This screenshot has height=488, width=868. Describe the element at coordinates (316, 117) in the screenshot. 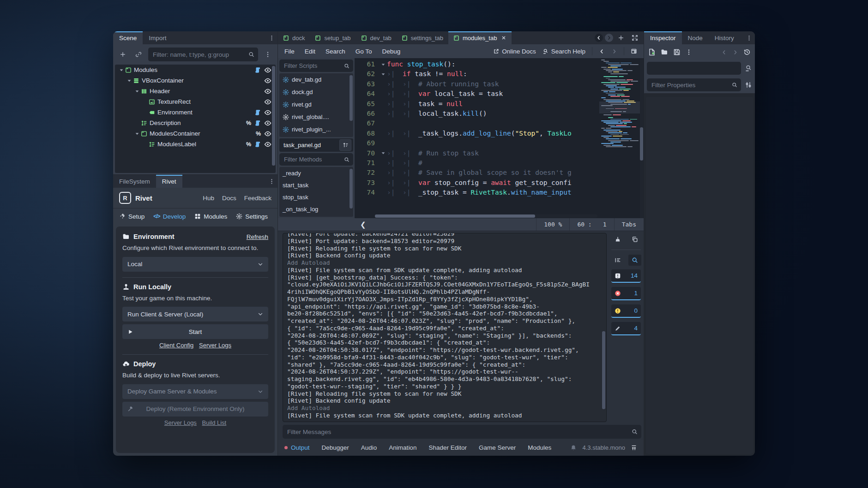

I see `script-item: rivet_global....` at that location.